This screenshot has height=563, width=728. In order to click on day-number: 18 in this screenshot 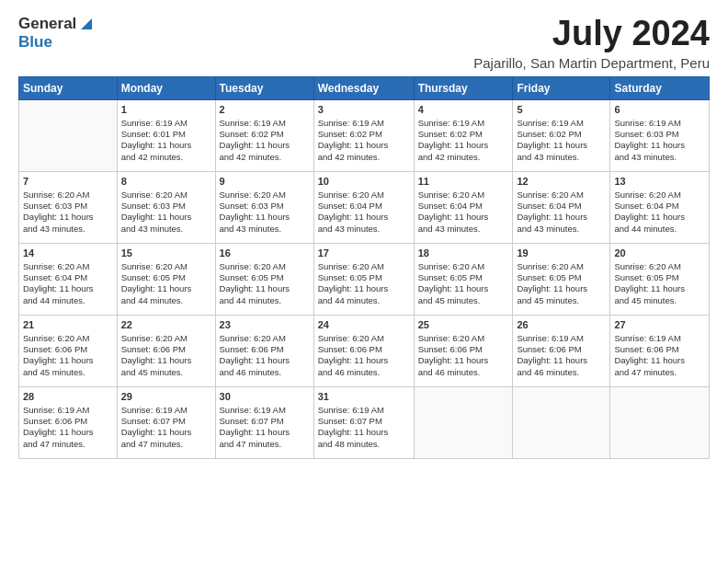, I will do `click(463, 254)`.